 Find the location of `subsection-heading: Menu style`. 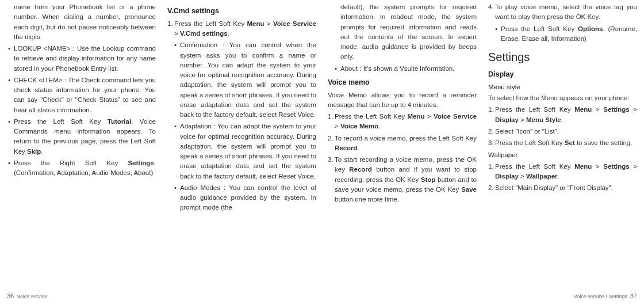

subsection-heading: Menu style is located at coordinates (562, 88).